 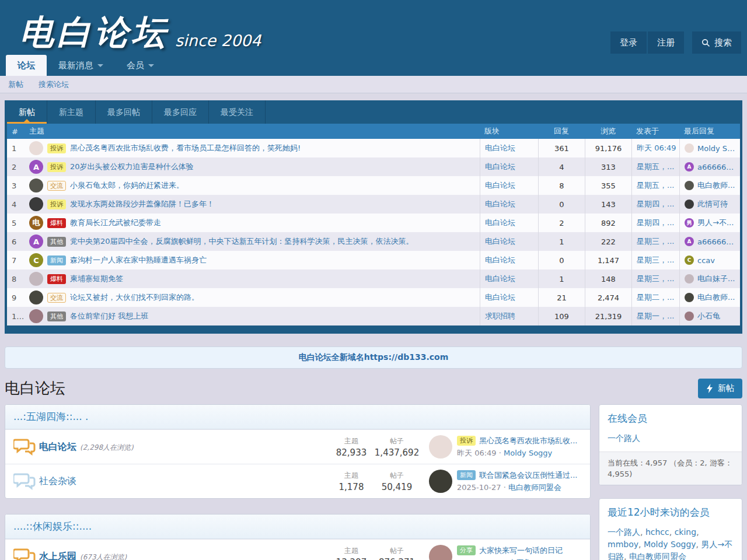 I want to click on topic-title-link: 黑心茂名粤西农批市场乱收费，看市场员工是怎样回答的，笑死她妈!, so click(x=186, y=148).